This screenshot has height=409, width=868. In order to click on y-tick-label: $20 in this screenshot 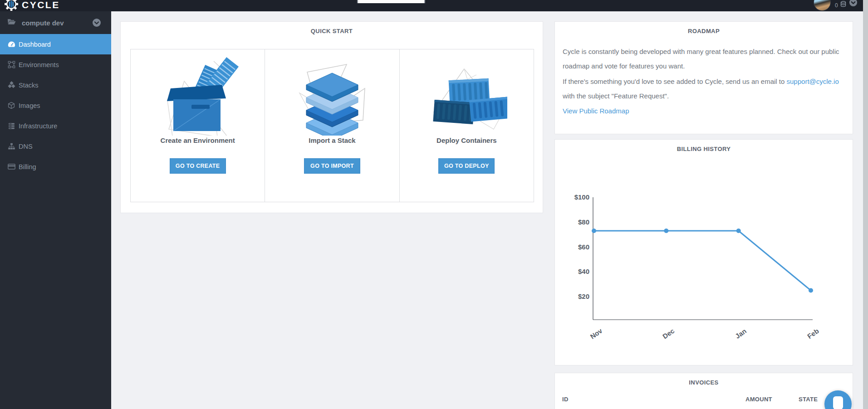, I will do `click(584, 297)`.